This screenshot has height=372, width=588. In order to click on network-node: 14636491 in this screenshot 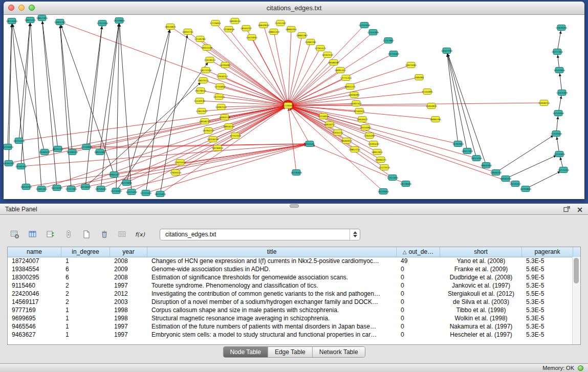, I will do `click(354, 95)`.